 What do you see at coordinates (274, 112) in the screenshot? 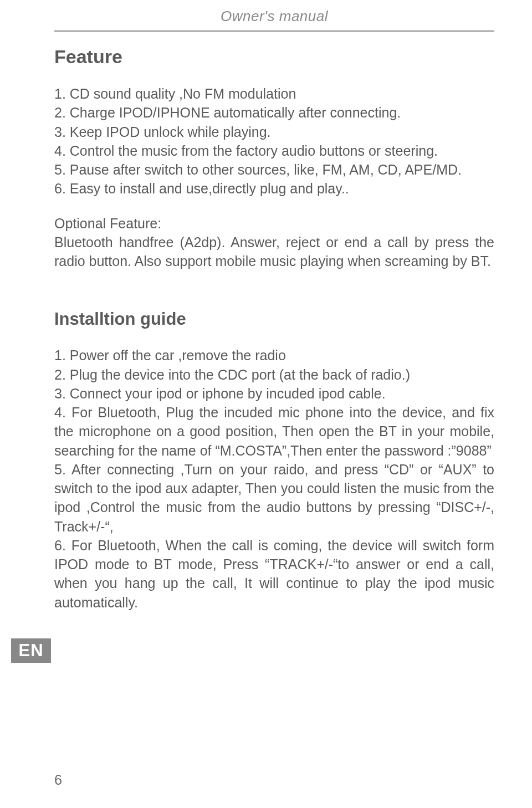
I see `feature-item: 2. Charge IPOD/IPHONE automatically afte…` at bounding box center [274, 112].